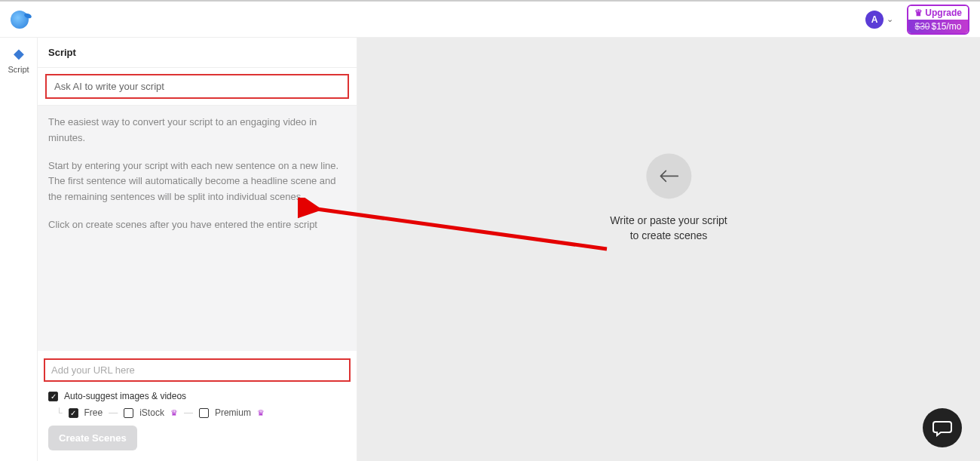  I want to click on free-checkbox: ✓, so click(74, 413).